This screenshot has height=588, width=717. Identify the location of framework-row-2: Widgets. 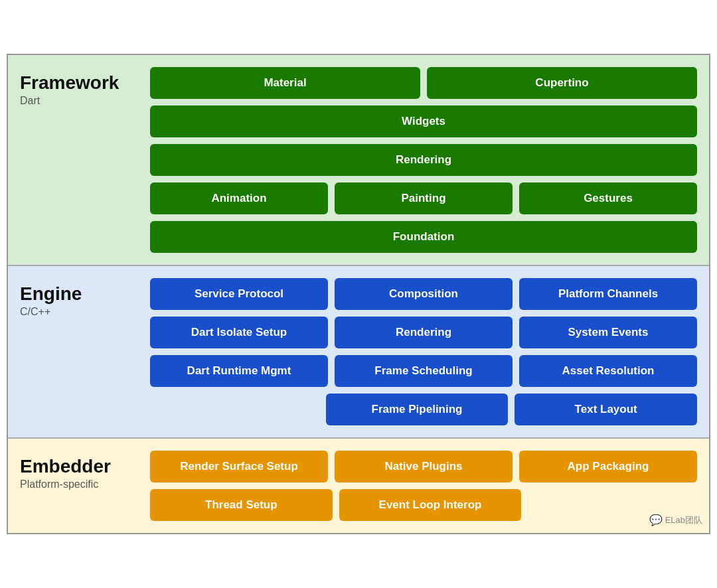
(424, 121).